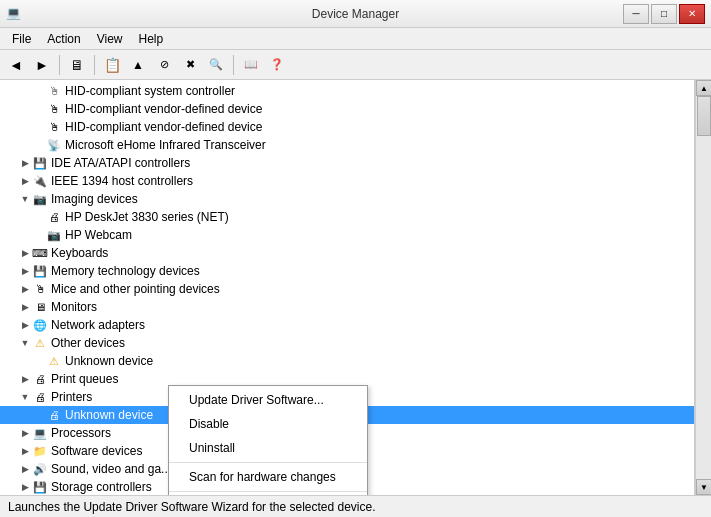  Describe the element at coordinates (347, 253) in the screenshot. I see `tree-item-keyboards: ▶ ⌨ Keyboards` at that location.